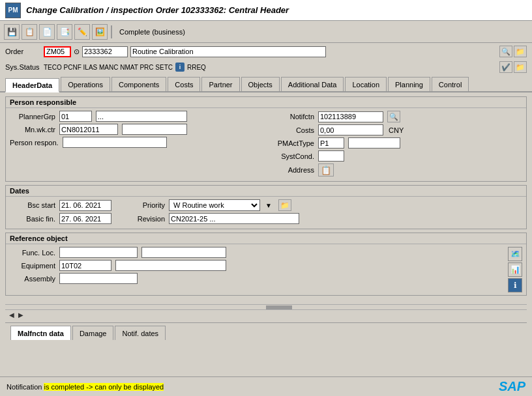 This screenshot has width=532, height=396. Describe the element at coordinates (256, 270) in the screenshot. I see `reference-object-fields: Func. Loc. Equipment Assembly` at that location.